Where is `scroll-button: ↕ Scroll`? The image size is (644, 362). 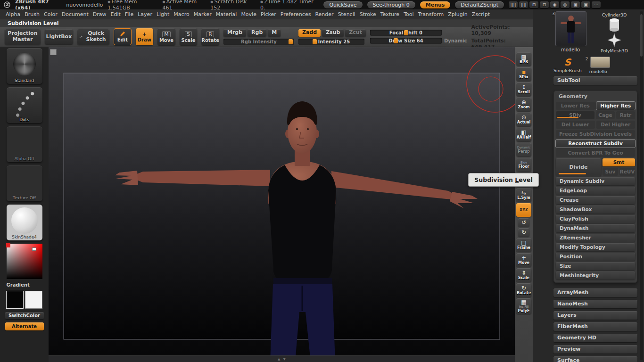
scroll-button: ↕ Scroll is located at coordinates (524, 90).